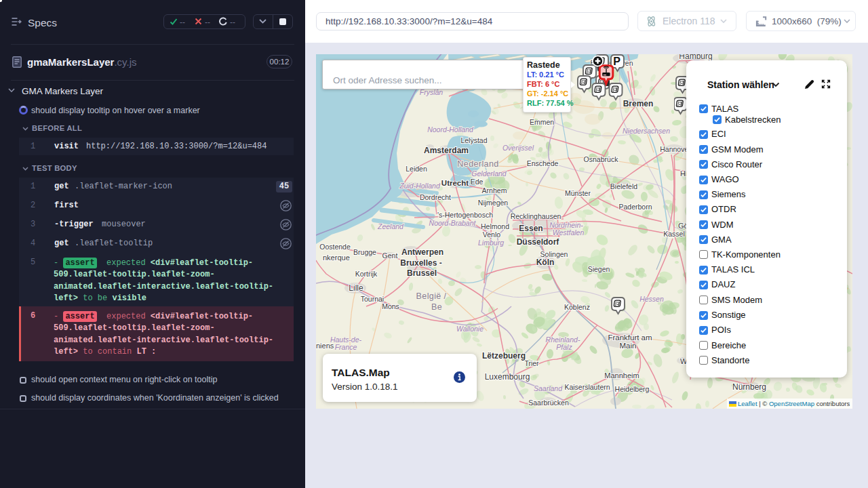 Image resolution: width=868 pixels, height=488 pixels. What do you see at coordinates (749, 387) in the screenshot?
I see `svg-text: Nürnberg` at bounding box center [749, 387].